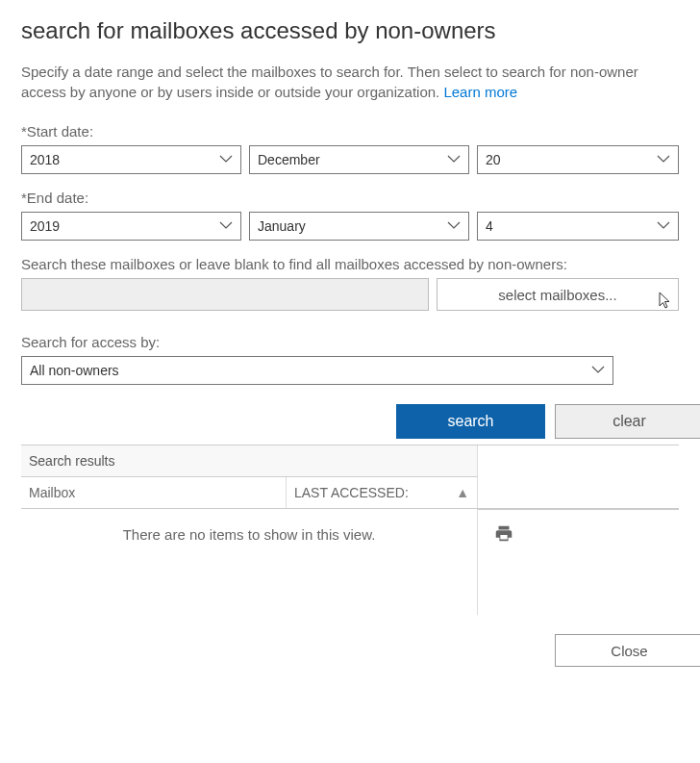  Describe the element at coordinates (558, 294) in the screenshot. I see `select-mailboxes-button: select mailboxes...` at that location.